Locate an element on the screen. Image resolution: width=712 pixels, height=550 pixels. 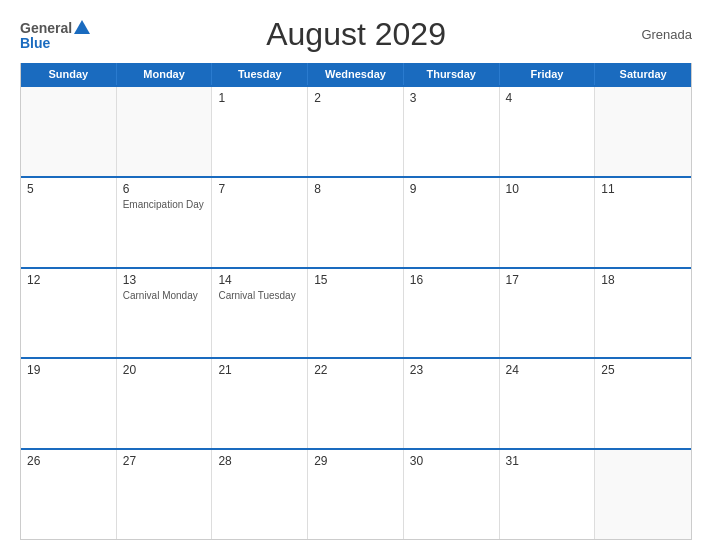
day-cell-13: 13 Carnival Monday is located at coordinates (165, 314).